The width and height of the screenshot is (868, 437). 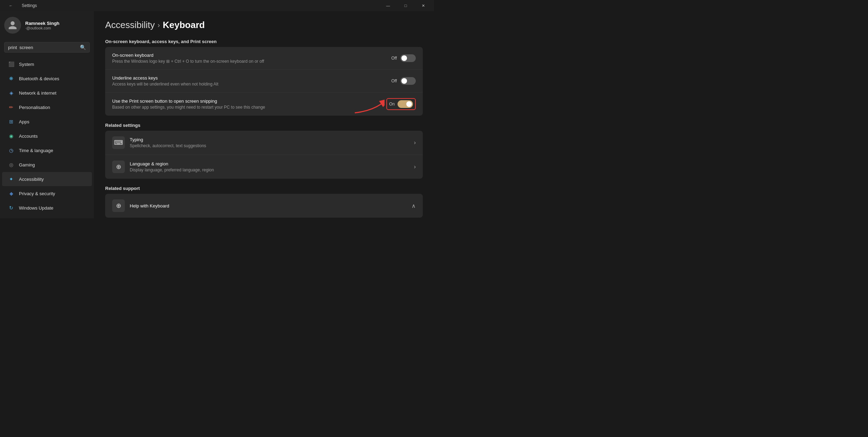 What do you see at coordinates (47, 93) in the screenshot?
I see `sidebar-item-network: ◈Network & internet` at bounding box center [47, 93].